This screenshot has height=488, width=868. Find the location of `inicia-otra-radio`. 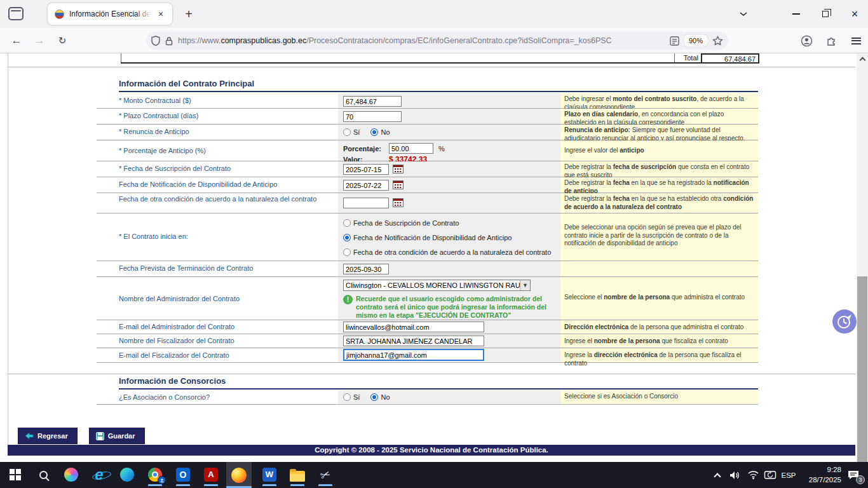

inicia-otra-radio is located at coordinates (347, 252).